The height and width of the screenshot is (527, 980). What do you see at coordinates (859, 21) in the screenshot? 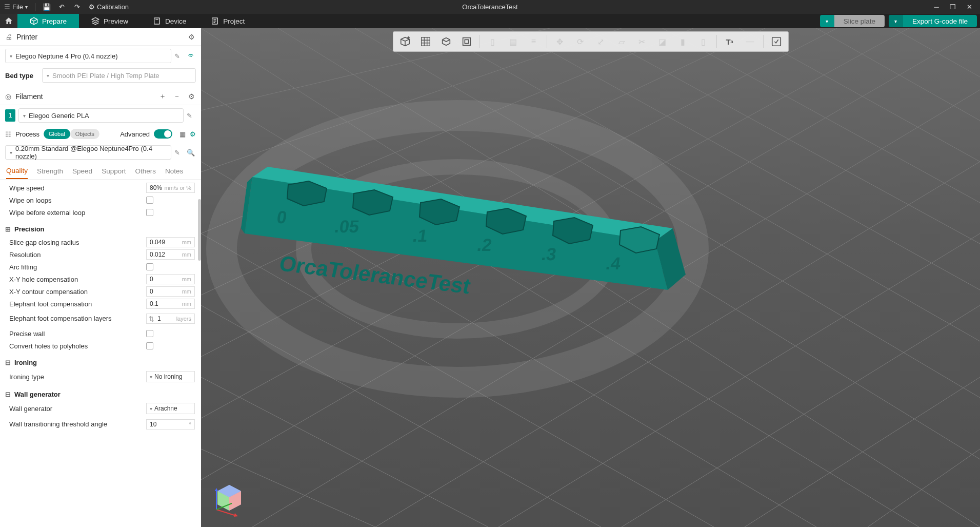
I see `slice-plate-button: Slice plate` at bounding box center [859, 21].